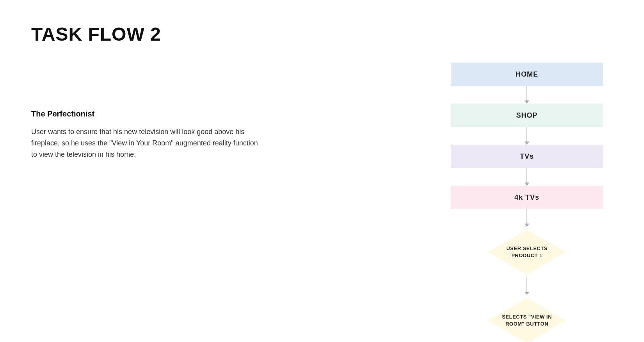 The width and height of the screenshot is (644, 342). What do you see at coordinates (527, 115) in the screenshot?
I see `flow-node-shop: SHOP` at bounding box center [527, 115].